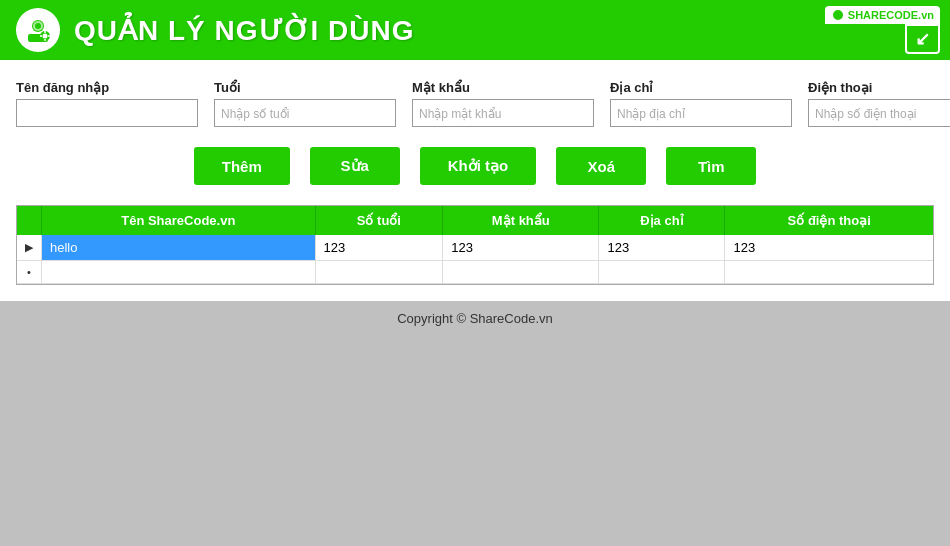 This screenshot has width=950, height=546. I want to click on form-group-dienthoai: Điện thoại, so click(879, 104).